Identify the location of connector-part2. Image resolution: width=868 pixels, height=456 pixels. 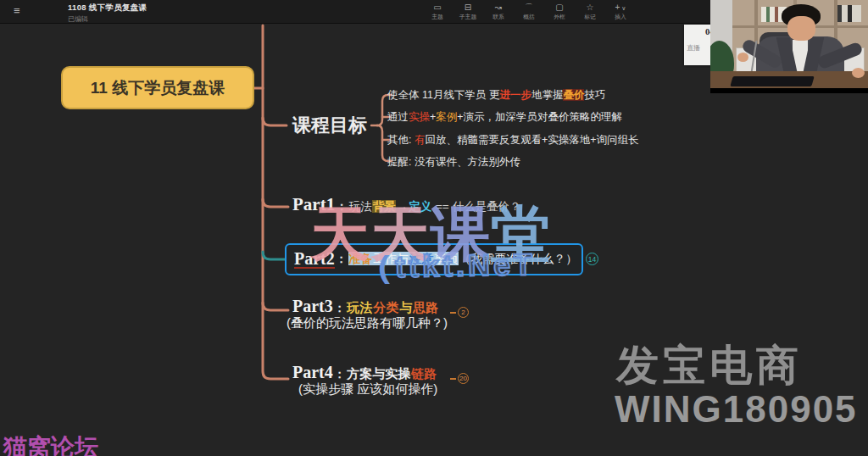
(274, 256).